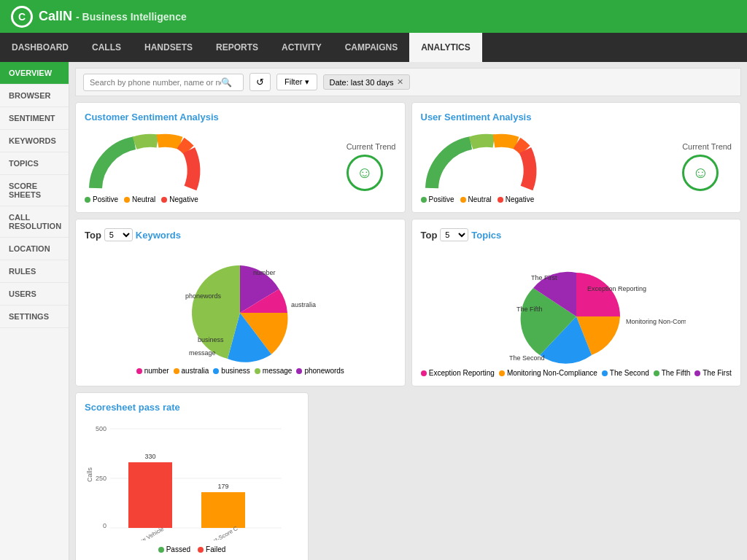 The image size is (747, 560). I want to click on svg-text: business, so click(211, 340).